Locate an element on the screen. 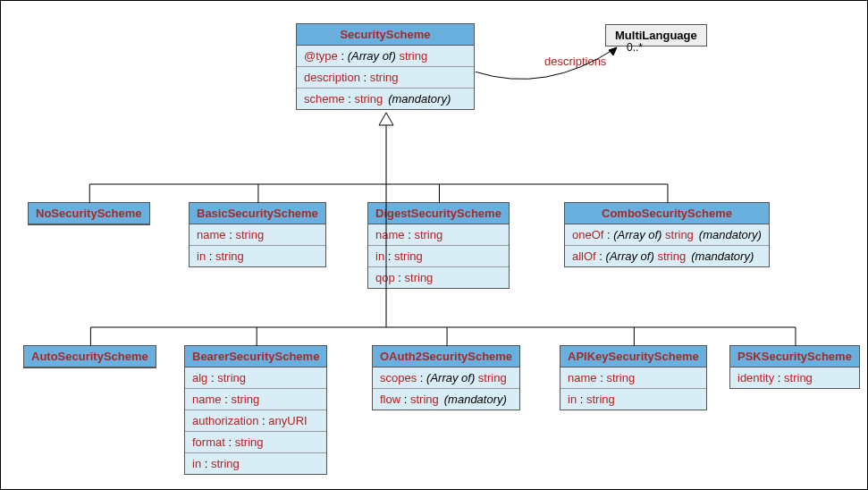 The height and width of the screenshot is (490, 868). class-title: SecurityScheme is located at coordinates (385, 35).